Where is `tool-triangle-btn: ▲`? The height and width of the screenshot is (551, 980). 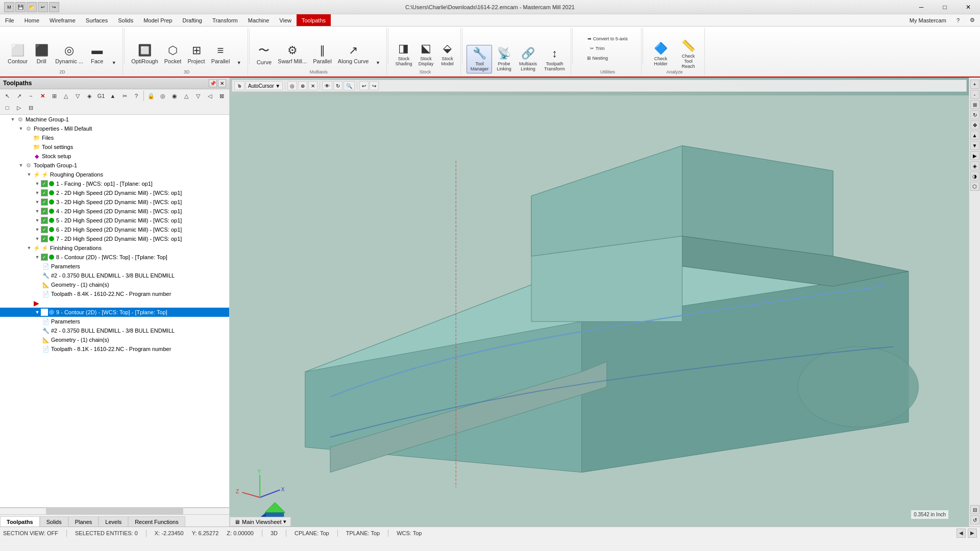
tool-triangle-btn: ▲ is located at coordinates (113, 96).